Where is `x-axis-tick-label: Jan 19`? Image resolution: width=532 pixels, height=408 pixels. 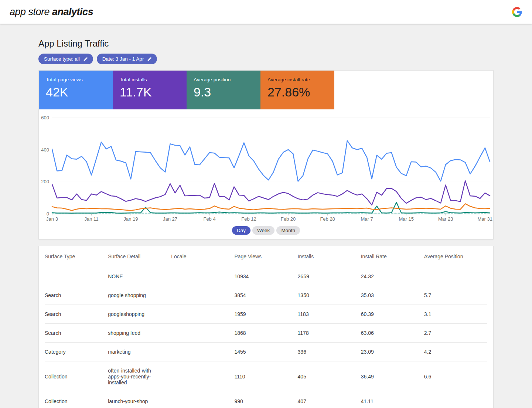
x-axis-tick-label: Jan 19 is located at coordinates (131, 219).